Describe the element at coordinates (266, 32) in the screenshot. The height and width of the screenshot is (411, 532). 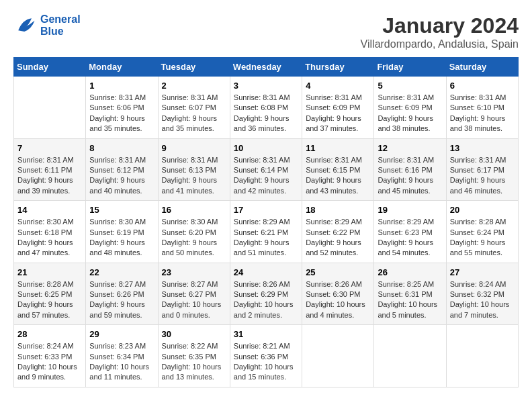
I see `page-header: General Blue January 2024 Villardompardo…` at that location.